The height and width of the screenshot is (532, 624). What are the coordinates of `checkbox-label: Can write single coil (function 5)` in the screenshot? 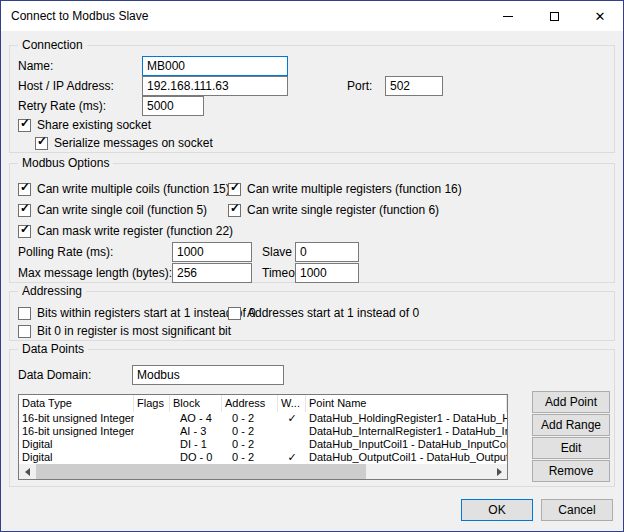 It's located at (122, 210).